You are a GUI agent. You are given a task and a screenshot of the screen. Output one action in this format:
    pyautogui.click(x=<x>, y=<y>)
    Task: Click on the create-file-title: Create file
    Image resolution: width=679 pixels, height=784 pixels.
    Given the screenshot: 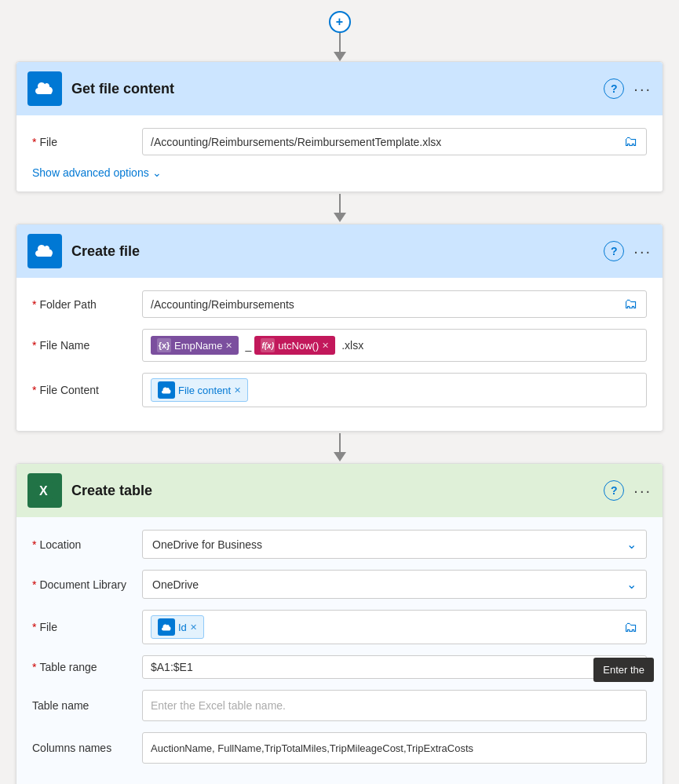 What is the action you would take?
    pyautogui.click(x=333, y=251)
    